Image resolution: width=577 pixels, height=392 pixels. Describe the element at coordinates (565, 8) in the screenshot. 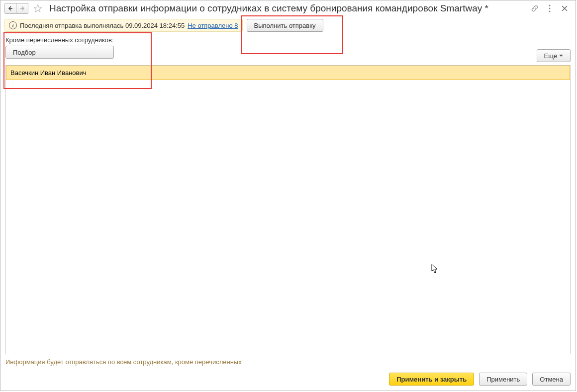

I see `close-icon` at that location.